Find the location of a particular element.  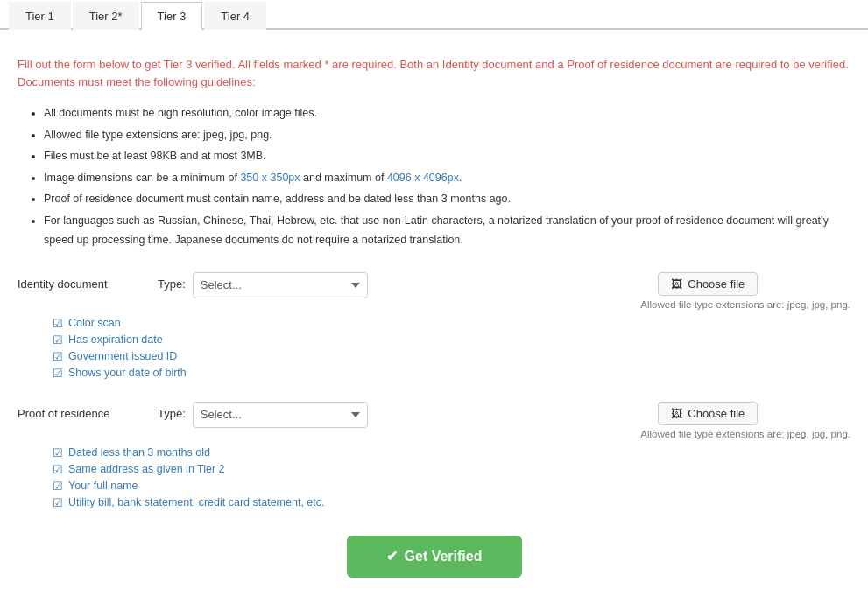

identity-check-label-2: Has expiration date is located at coordinates (116, 340).